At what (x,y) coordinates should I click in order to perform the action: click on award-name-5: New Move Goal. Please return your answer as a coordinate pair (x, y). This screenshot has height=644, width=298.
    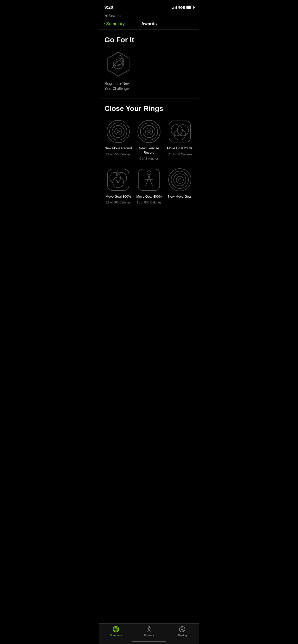
    Looking at the image, I should click on (180, 197).